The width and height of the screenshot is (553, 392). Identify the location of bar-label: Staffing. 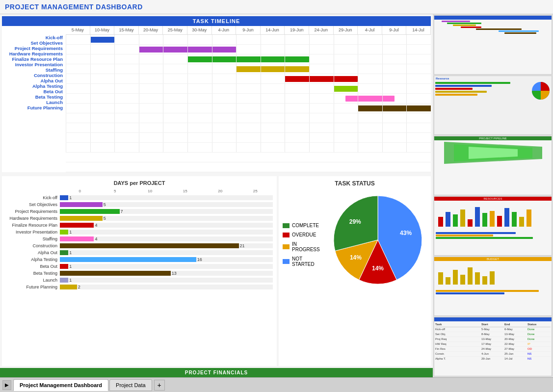
(33, 239).